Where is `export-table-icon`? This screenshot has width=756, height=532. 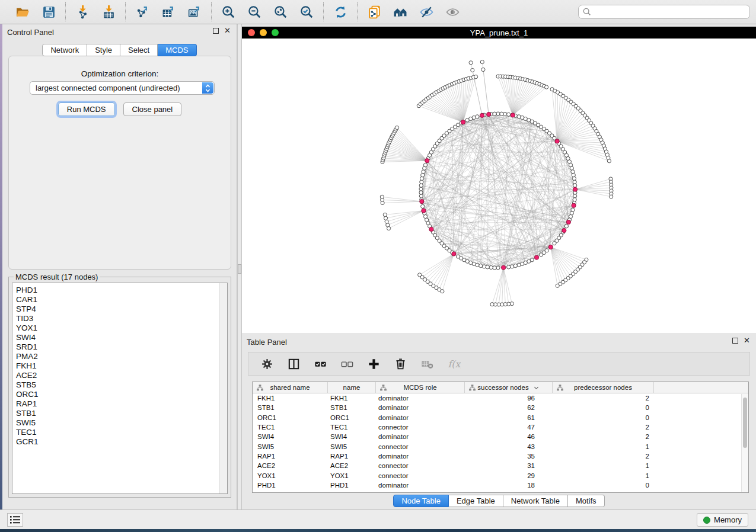 export-table-icon is located at coordinates (168, 12).